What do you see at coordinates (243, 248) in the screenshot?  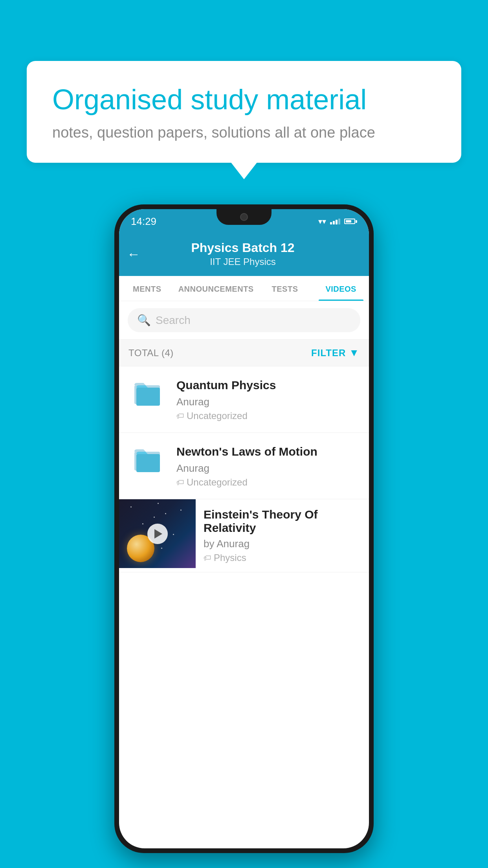 I see `header-main-title: Physics Batch 12` at bounding box center [243, 248].